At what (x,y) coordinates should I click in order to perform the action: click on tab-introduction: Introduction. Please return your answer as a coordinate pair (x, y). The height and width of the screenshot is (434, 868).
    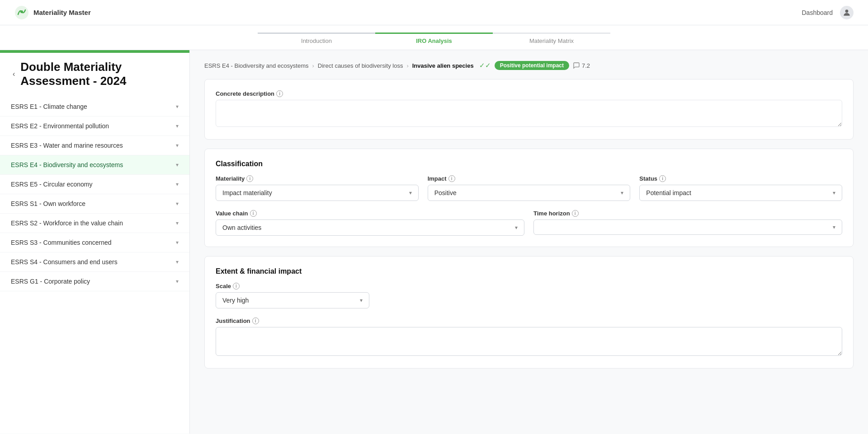
    Looking at the image, I should click on (316, 41).